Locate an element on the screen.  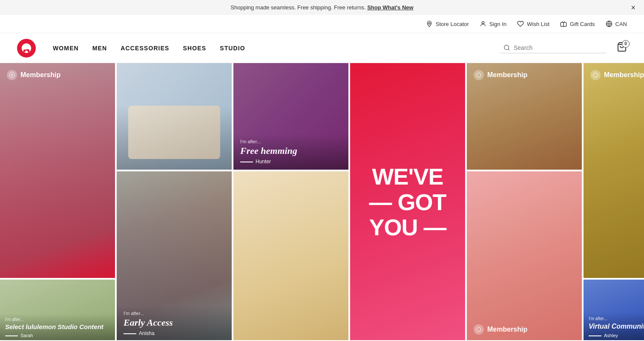
cart-count: 0 is located at coordinates (626, 44).